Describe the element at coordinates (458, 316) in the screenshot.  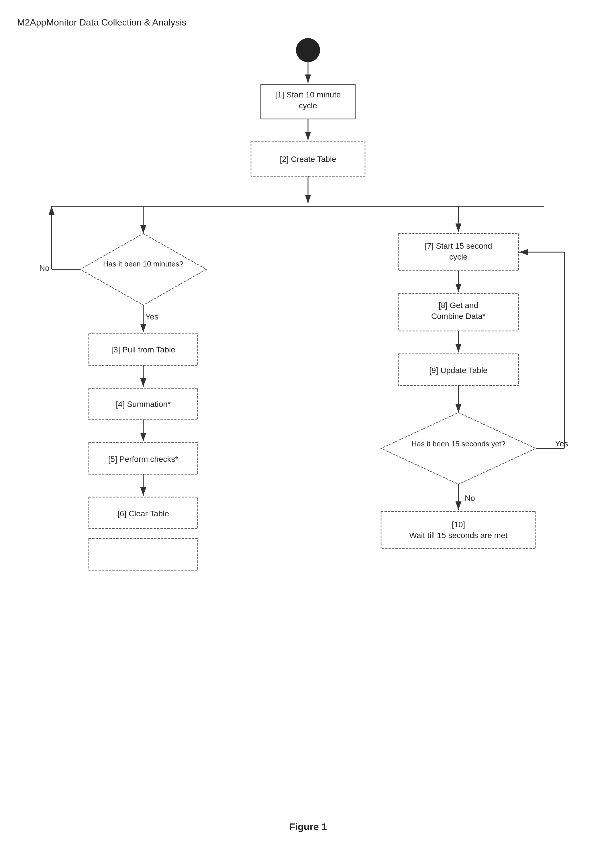
I see `node8-text2: Combine Data*` at that location.